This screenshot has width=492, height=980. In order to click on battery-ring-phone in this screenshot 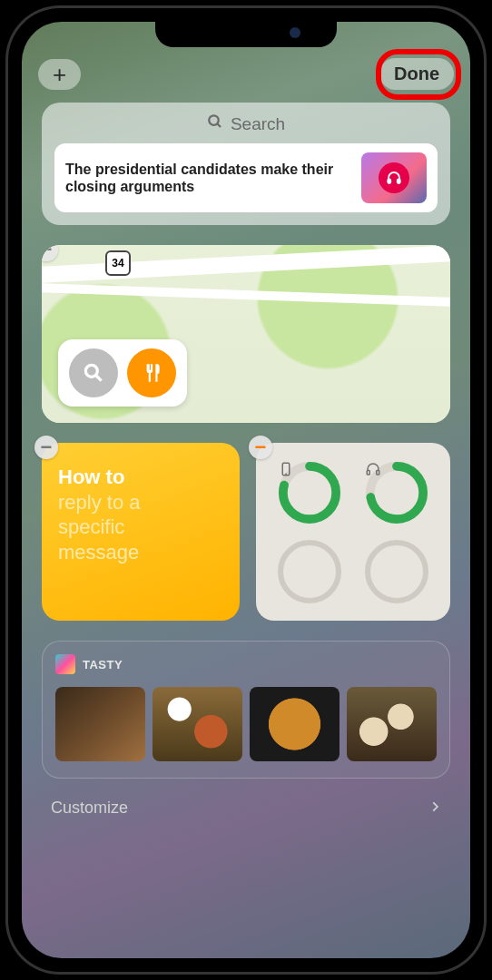, I will do `click(310, 493)`.